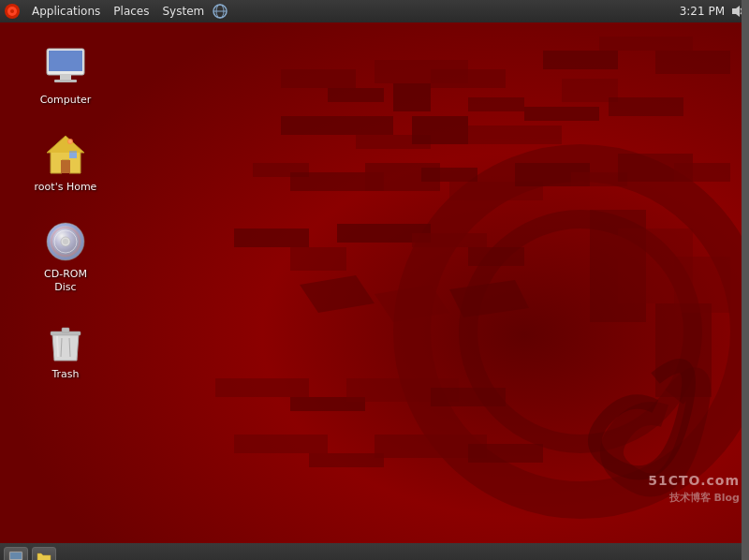 The width and height of the screenshot is (749, 560). Describe the element at coordinates (66, 187) in the screenshot. I see `roots-home-label: root's Home` at that location.